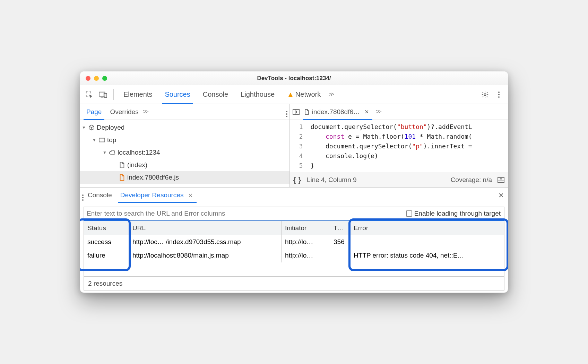 Image resolution: width=588 pixels, height=364 pixels. What do you see at coordinates (307, 112) in the screenshot?
I see `file-icon` at bounding box center [307, 112].